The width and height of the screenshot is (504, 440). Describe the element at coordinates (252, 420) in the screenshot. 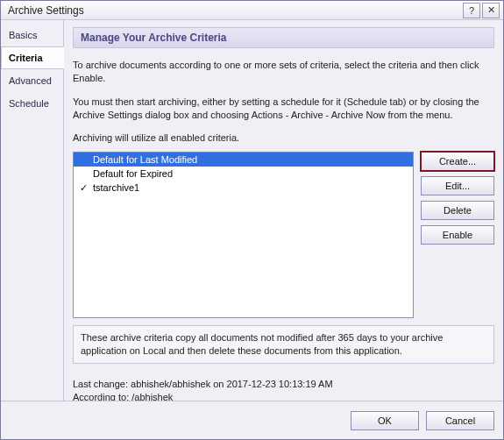

I see `dialog-footer: OK Cancel` at that location.